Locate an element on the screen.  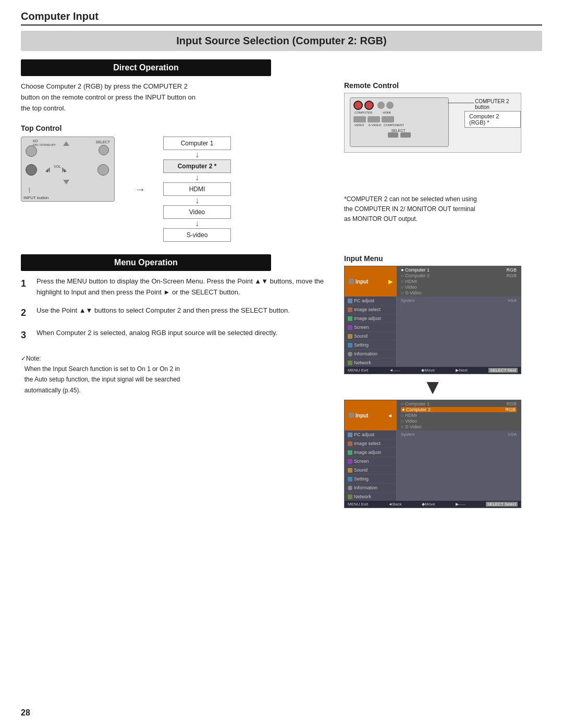
flow-hdmi: HDMI is located at coordinates (197, 189).